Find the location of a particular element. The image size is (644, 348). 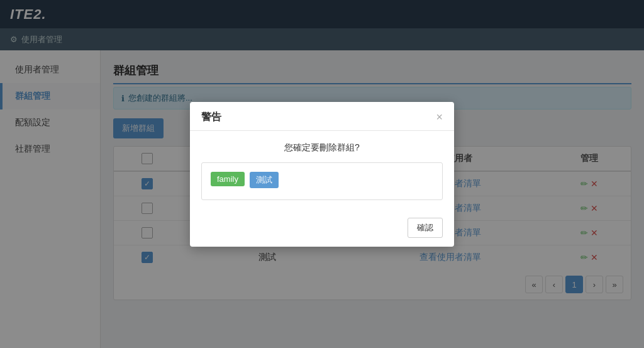

modal-question: 您確定要刪除群組? is located at coordinates (322, 148).